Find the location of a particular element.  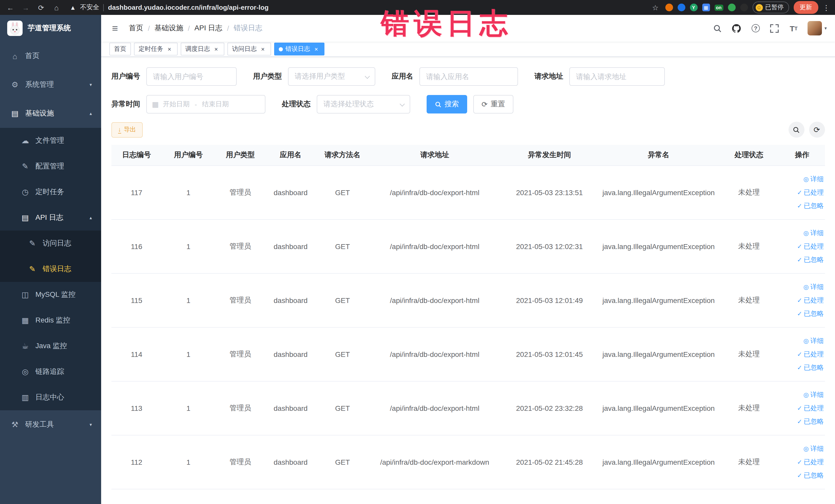

sidebar-item-redis-monitor: ▦ Redis 监控 is located at coordinates (50, 321).